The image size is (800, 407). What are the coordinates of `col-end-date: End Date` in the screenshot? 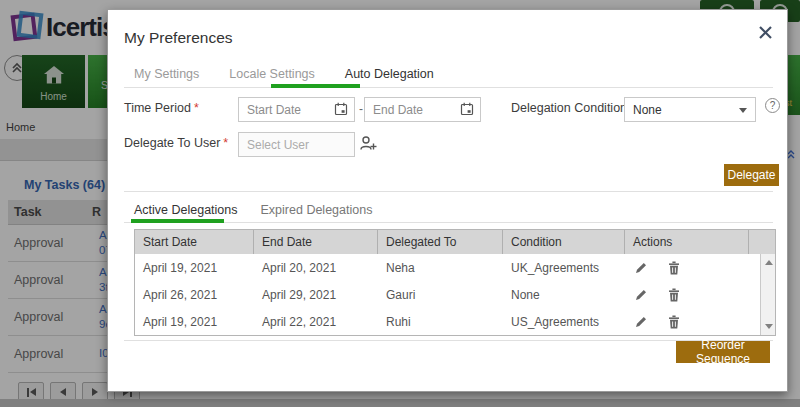 It's located at (316, 242).